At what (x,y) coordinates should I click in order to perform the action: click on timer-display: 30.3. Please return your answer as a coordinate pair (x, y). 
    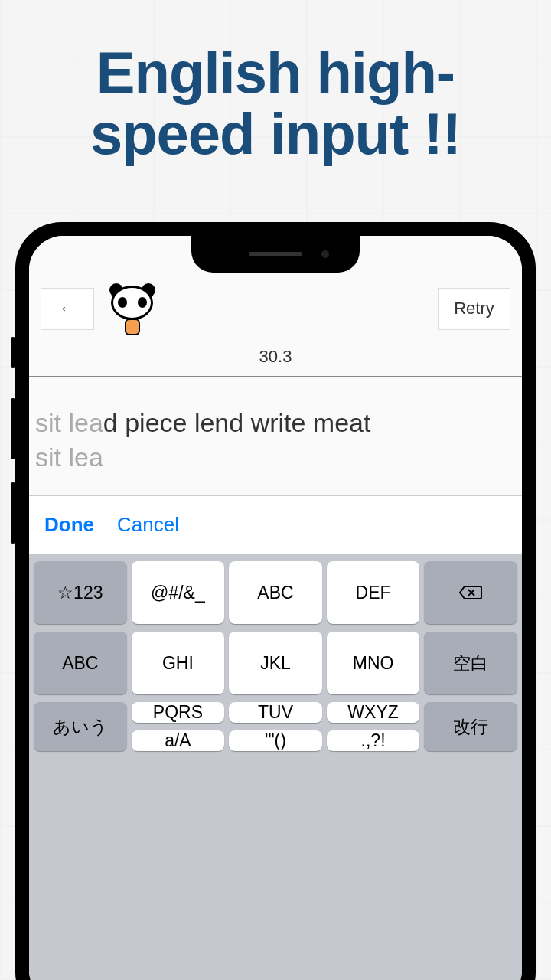
    Looking at the image, I should click on (276, 360).